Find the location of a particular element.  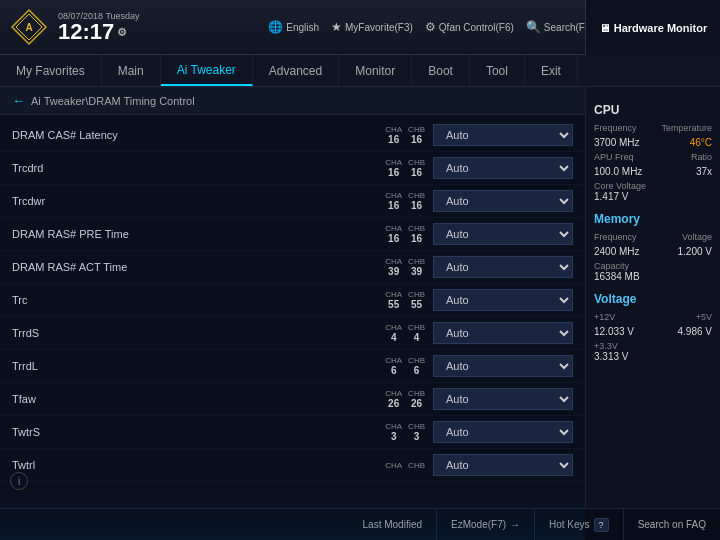

hw-monitor-header-panel: 🖥 Hardware Monitor is located at coordinates (652, 28).